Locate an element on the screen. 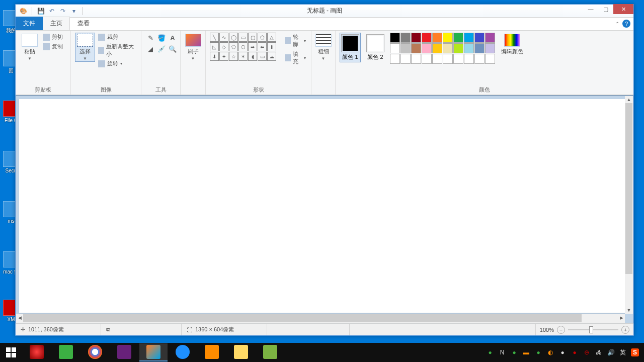 Image resolution: width=644 pixels, height=362 pixels. shape-callout-cloud: ☁ is located at coordinates (272, 56).